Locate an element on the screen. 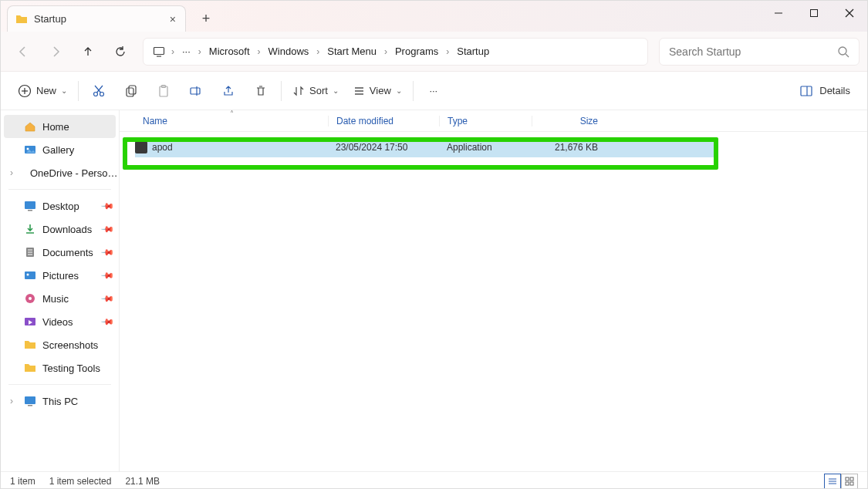  sidebar-item-desktop: Desktop📌 is located at coordinates (60, 206).